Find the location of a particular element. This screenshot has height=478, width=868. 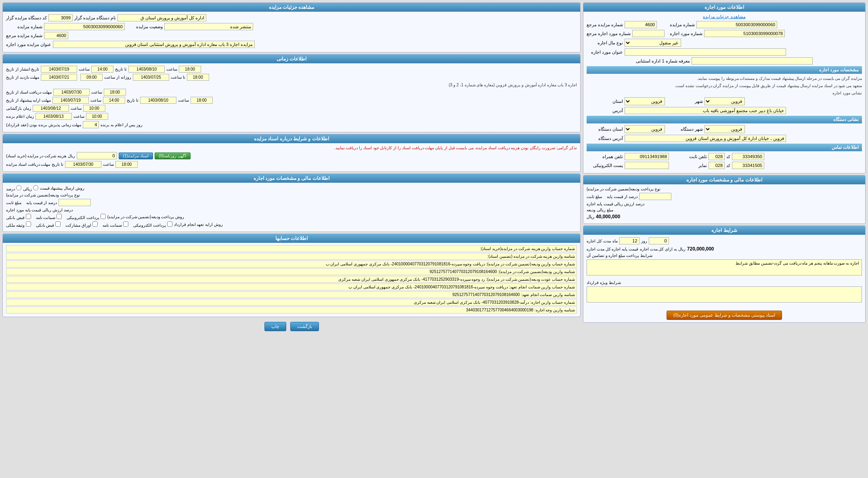

shahr-select: قزوین is located at coordinates (725, 101).